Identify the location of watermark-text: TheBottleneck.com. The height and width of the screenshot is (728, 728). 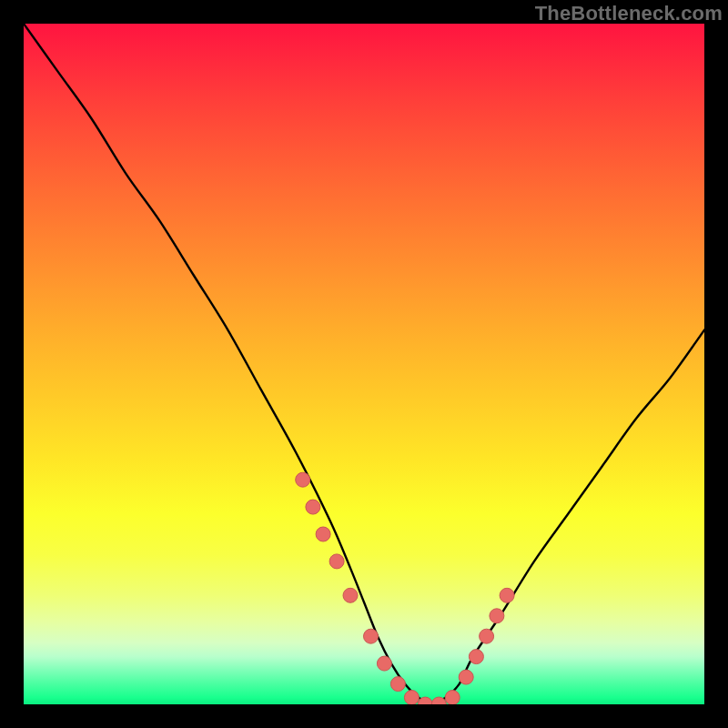
(629, 14).